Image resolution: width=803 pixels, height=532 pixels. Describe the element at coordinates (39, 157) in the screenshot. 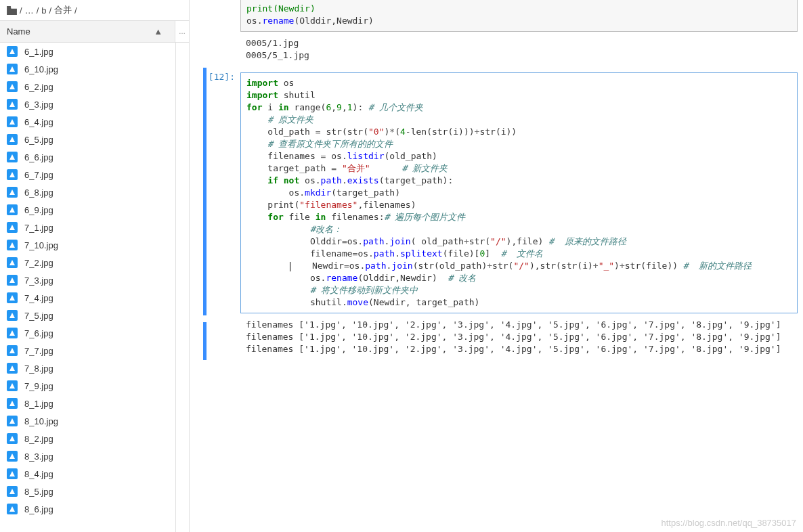

I see `file-name: 6_6.jpg` at that location.